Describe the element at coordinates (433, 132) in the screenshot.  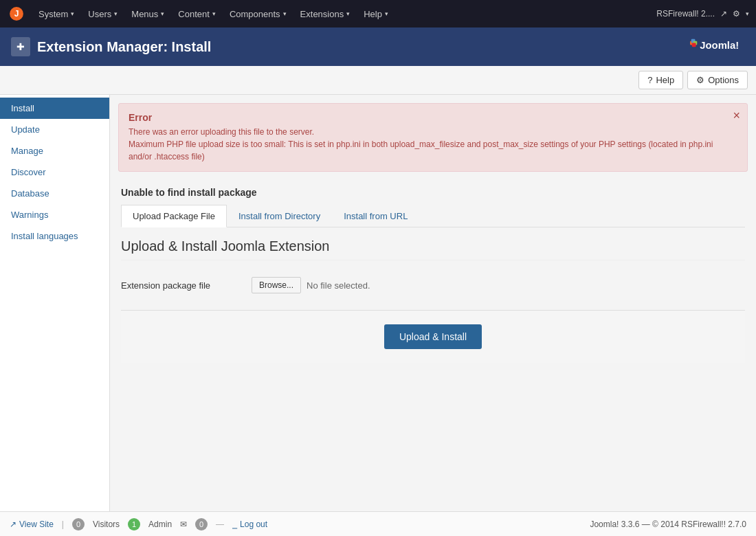
I see `error-message-line1: There was an error uploading this file t…` at that location.